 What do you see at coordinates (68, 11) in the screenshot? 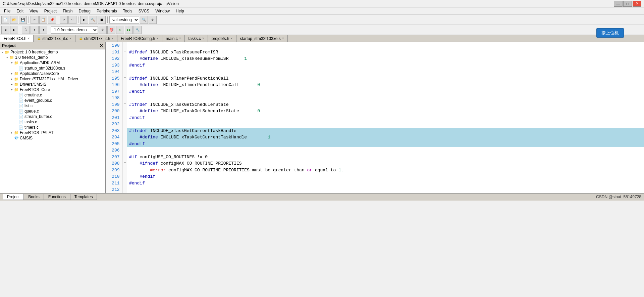
I see `menu-item-flash: Flash` at bounding box center [68, 11].